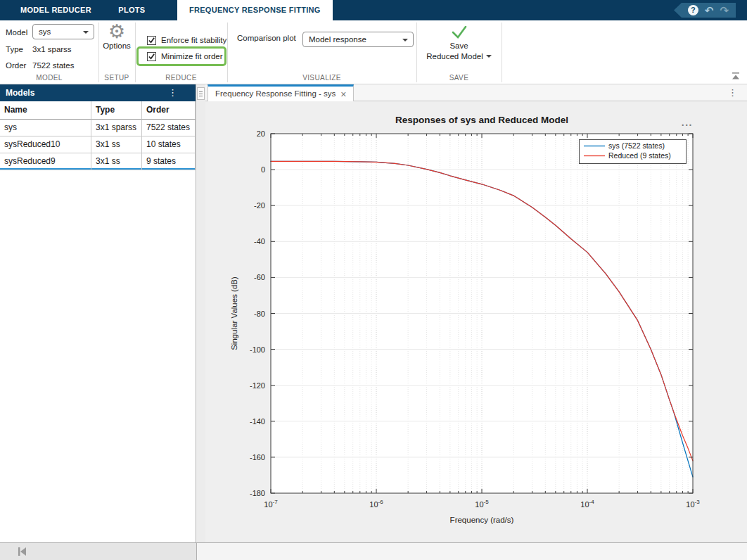  What do you see at coordinates (49, 52) in the screenshot?
I see `ribbon-section-model: Model sys Type 3x1 sparss Order 7522 sta…` at bounding box center [49, 52].